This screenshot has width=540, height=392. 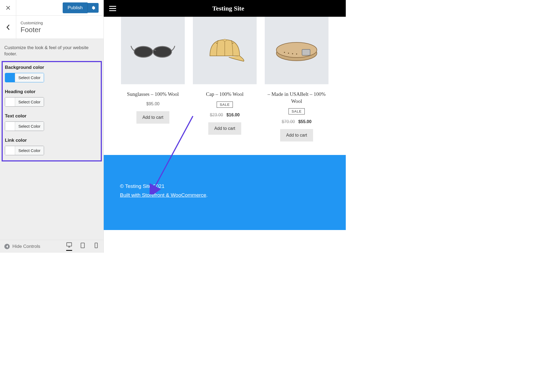 What do you see at coordinates (52, 50) in the screenshot?
I see `section-description: Customize the look & feel of your websit…` at bounding box center [52, 50].